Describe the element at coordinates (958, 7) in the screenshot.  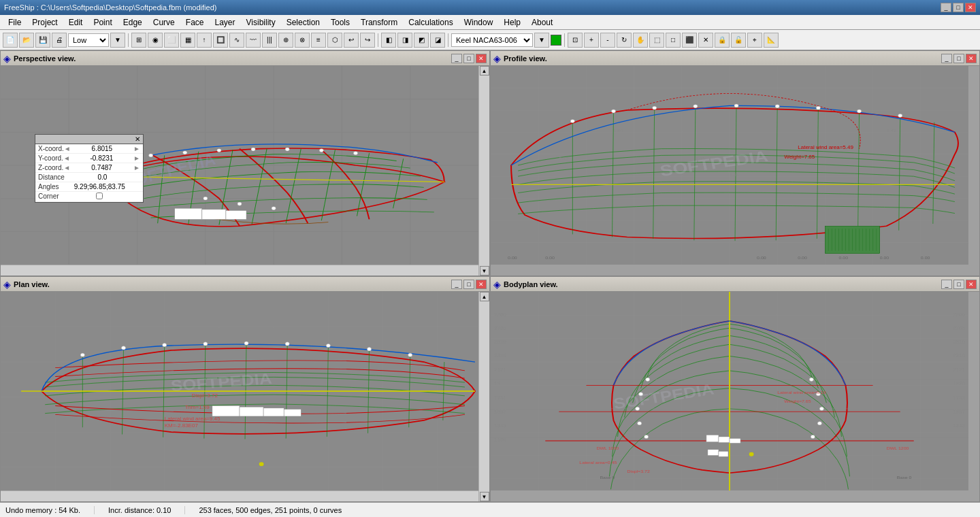
I see `maximize-button: □` at that location.